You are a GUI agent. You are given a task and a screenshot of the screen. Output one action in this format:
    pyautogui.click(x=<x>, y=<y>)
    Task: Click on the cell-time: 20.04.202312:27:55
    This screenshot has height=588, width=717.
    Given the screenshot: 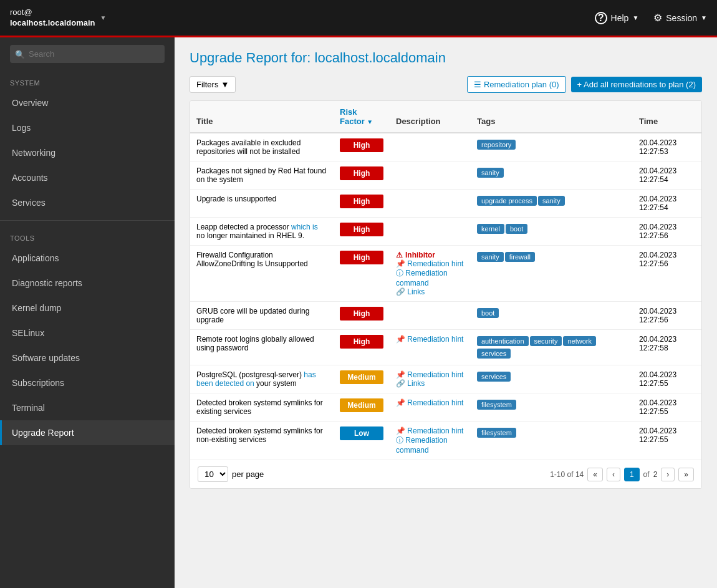 What is the action you would take?
    pyautogui.click(x=667, y=408)
    